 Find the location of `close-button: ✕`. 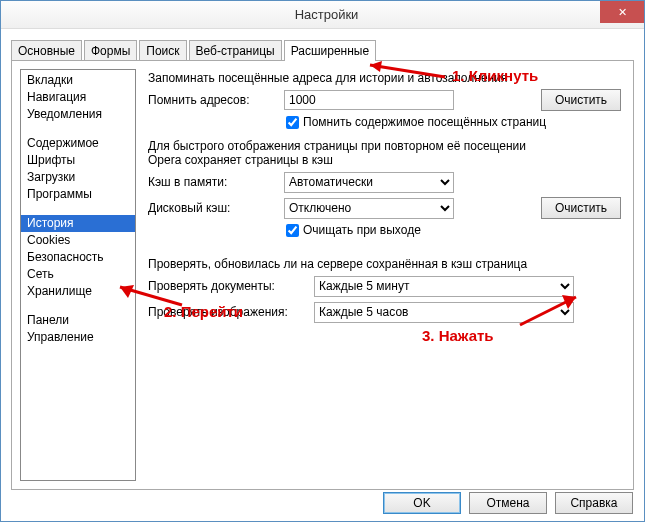

close-button: ✕ is located at coordinates (622, 12).